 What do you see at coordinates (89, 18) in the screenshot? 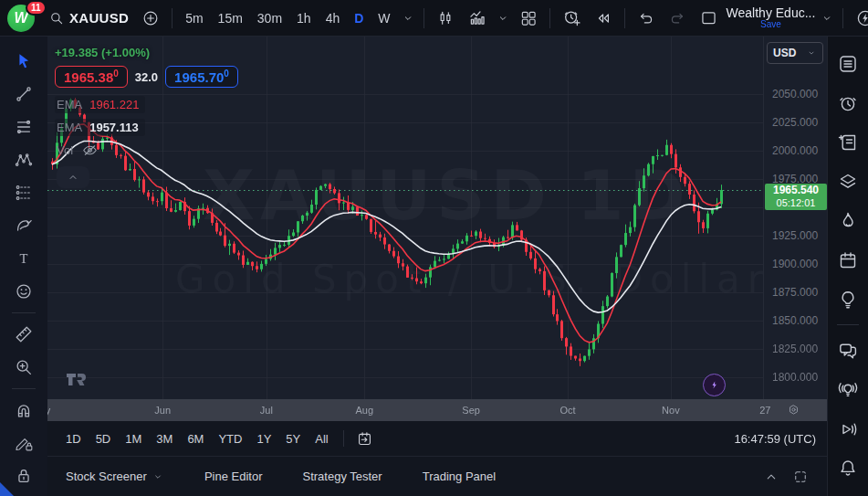
I see `symbol-search-button: XAUUSD` at bounding box center [89, 18].